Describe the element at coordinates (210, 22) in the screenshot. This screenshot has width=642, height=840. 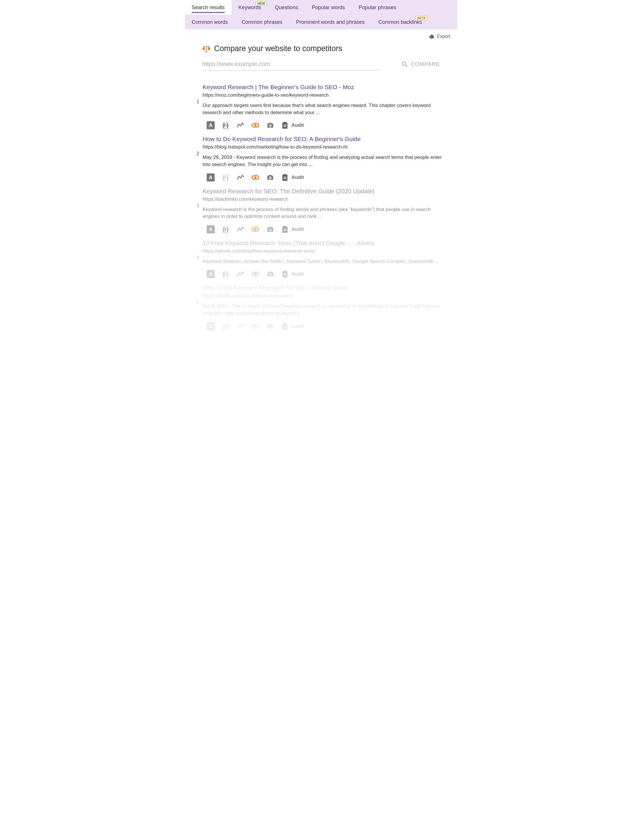
I see `tab-common-words: Common words` at that location.